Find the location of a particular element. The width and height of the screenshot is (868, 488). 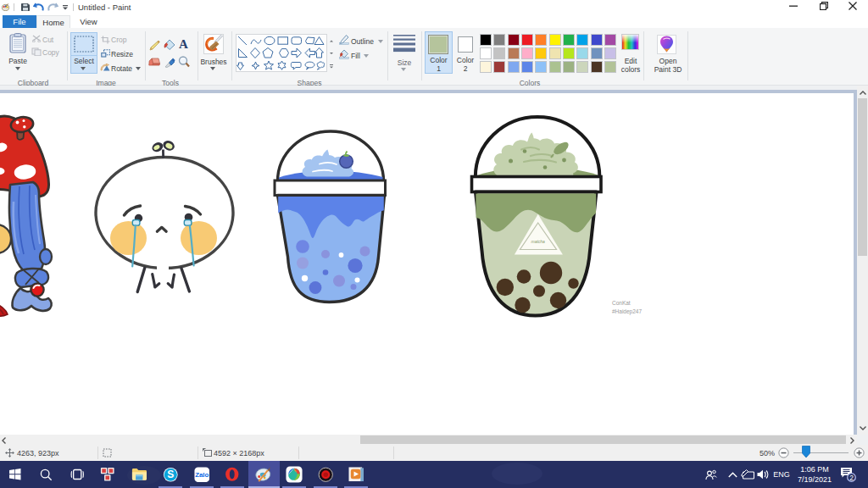

svg-text: ConKat is located at coordinates (621, 303).